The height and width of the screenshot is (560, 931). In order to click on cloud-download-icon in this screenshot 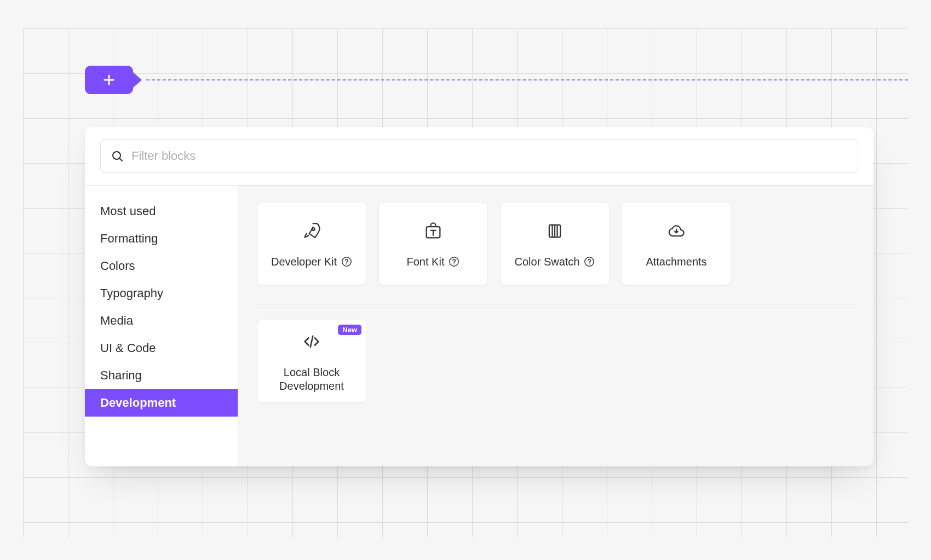, I will do `click(676, 232)`.